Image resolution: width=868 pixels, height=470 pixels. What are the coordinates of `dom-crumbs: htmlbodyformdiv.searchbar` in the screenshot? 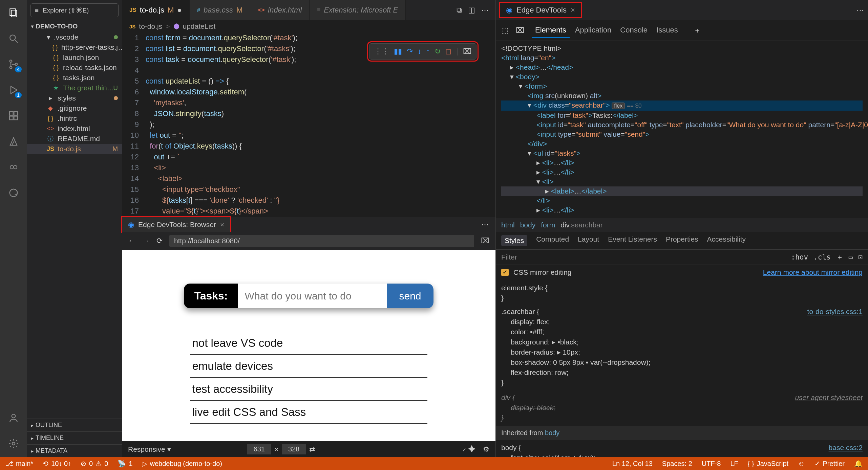 It's located at (682, 225).